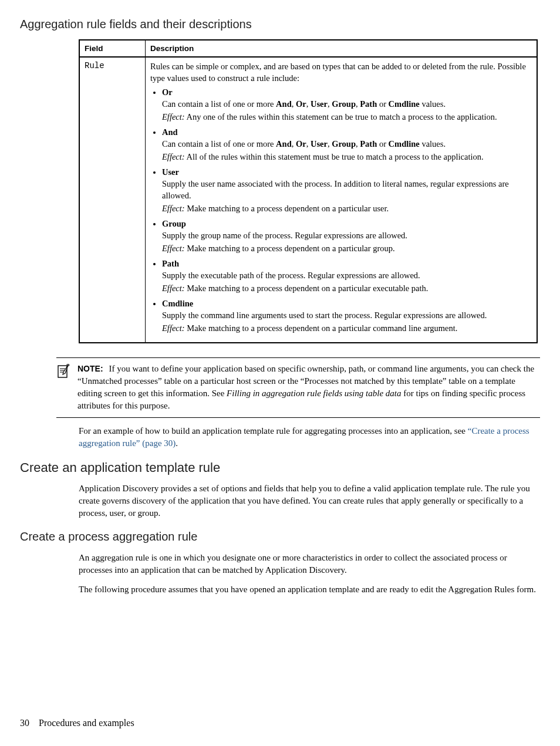 This screenshot has width=560, height=746. I want to click on rule-name: And, so click(170, 132).